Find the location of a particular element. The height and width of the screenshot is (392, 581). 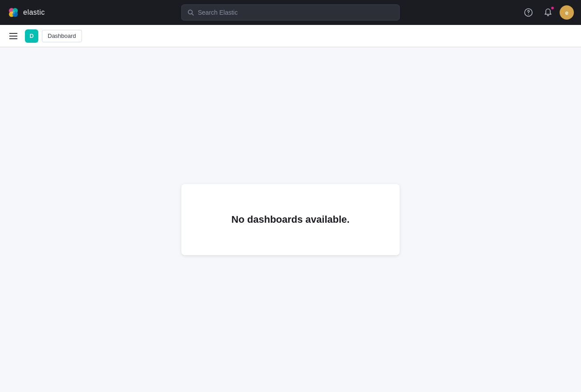

secondary-navigation: D Dashboard is located at coordinates (290, 36).